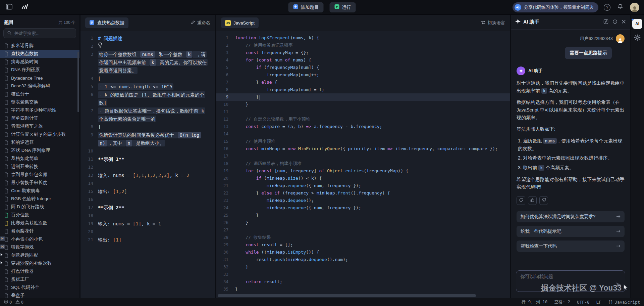 The width and height of the screenshot is (644, 306). Describe the element at coordinates (363, 260) in the screenshot. I see `code-line: 31 result.push(minHeap.dequeue().num);` at that location.